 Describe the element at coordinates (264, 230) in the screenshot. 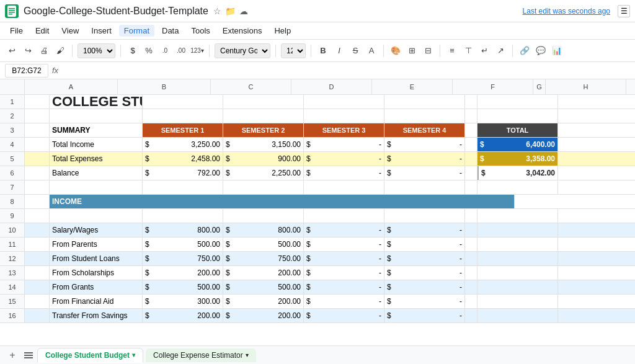

I see `cell-10d: $800.00` at that location.